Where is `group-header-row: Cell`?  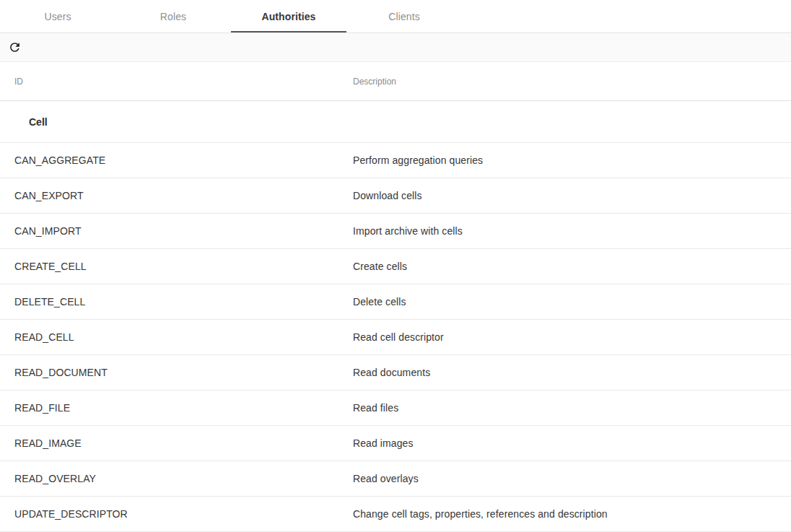
group-header-row: Cell is located at coordinates (396, 122).